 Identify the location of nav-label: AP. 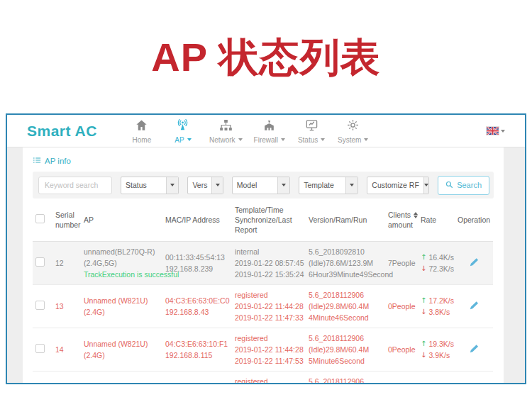
(179, 140).